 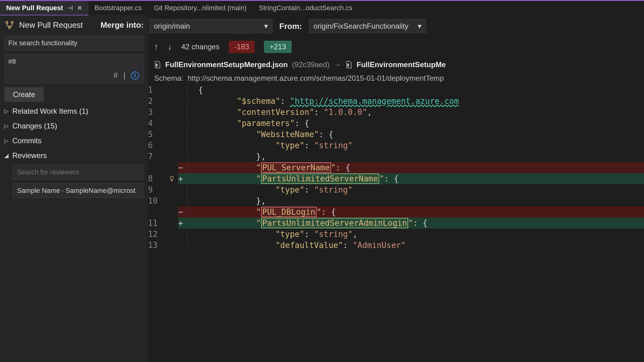 What do you see at coordinates (172, 179) in the screenshot?
I see `lightbulb-icon` at bounding box center [172, 179].